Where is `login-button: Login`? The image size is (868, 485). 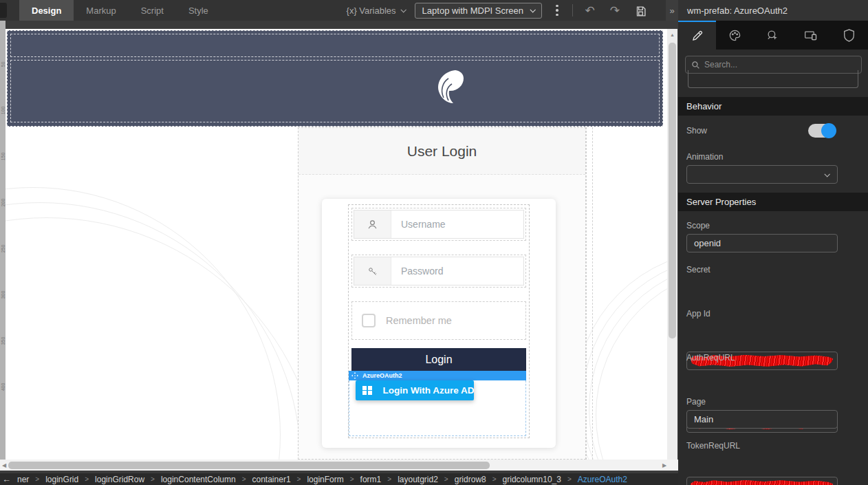 login-button: Login is located at coordinates (439, 359).